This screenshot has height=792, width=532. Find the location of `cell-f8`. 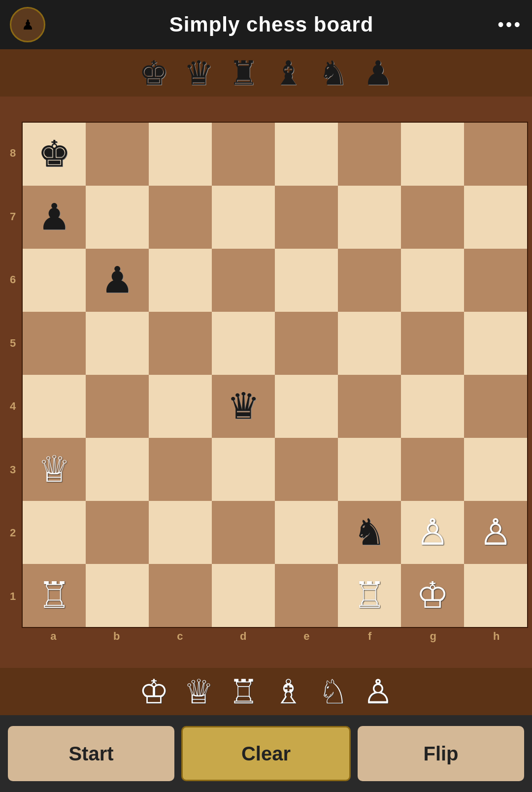

cell-f8 is located at coordinates (369, 154).